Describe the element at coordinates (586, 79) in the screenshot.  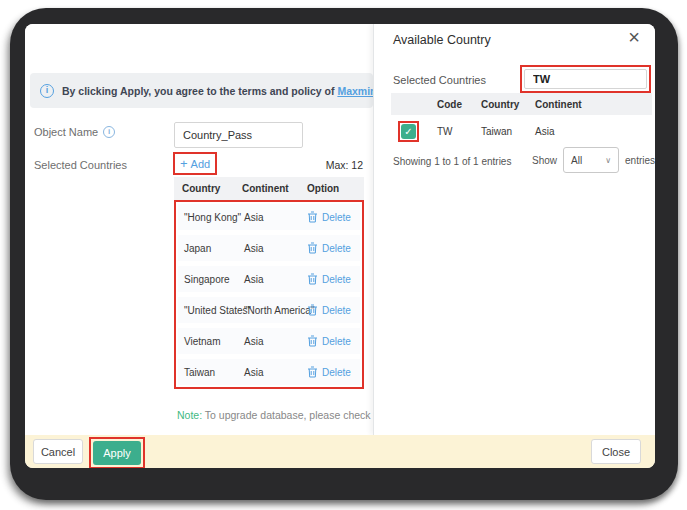
I see `highlight-filter-input` at that location.